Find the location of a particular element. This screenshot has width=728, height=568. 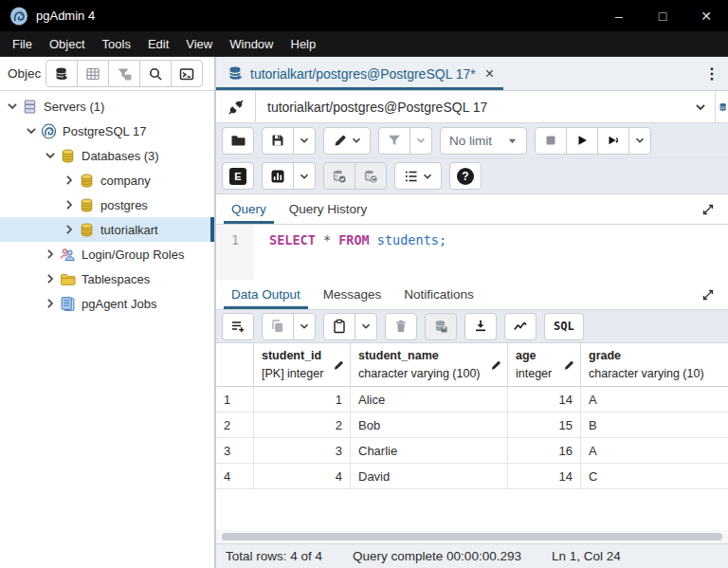

query-tool-tab: tutorialkart/postgres@PostgreSQL 17* × is located at coordinates (360, 74).